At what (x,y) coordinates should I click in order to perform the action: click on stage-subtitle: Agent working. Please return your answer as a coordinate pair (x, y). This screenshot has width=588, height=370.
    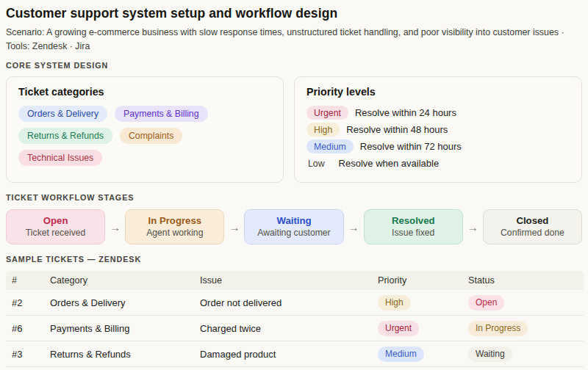
    Looking at the image, I should click on (175, 233).